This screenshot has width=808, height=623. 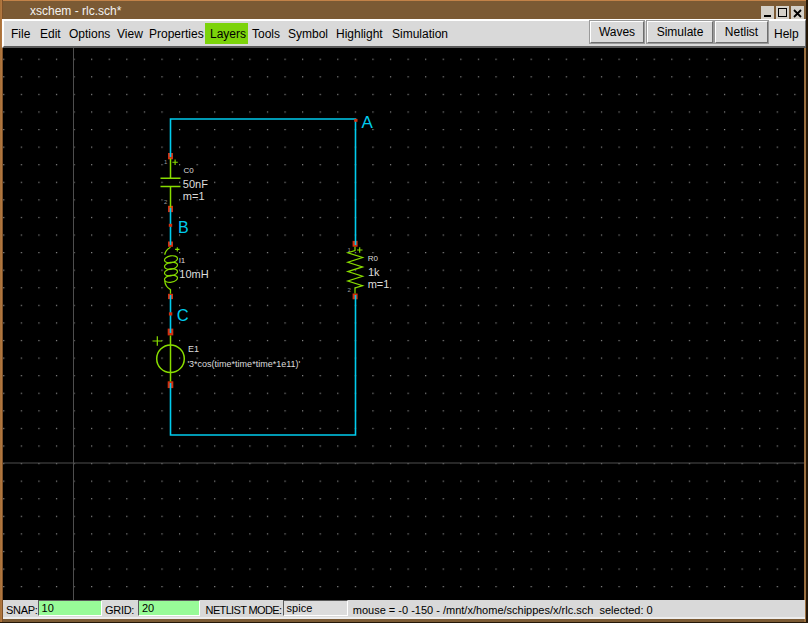 I want to click on svg-text: '3*cos(time*time*time*1e11)', so click(x=244, y=364).